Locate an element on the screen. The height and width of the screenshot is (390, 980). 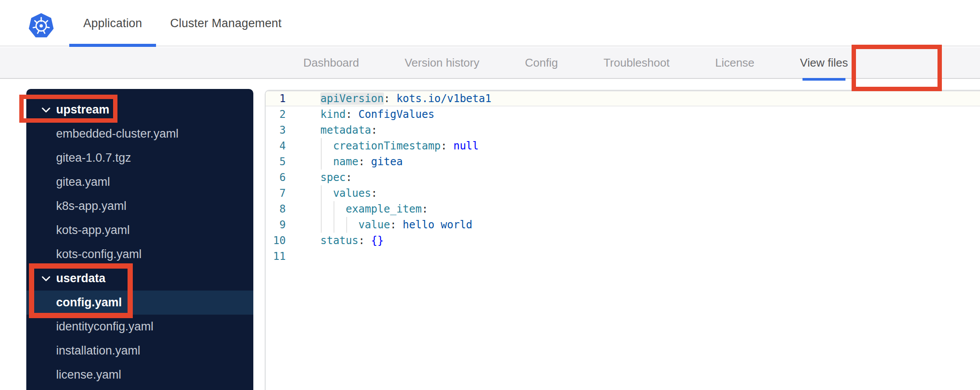
token-key: values is located at coordinates (352, 193).